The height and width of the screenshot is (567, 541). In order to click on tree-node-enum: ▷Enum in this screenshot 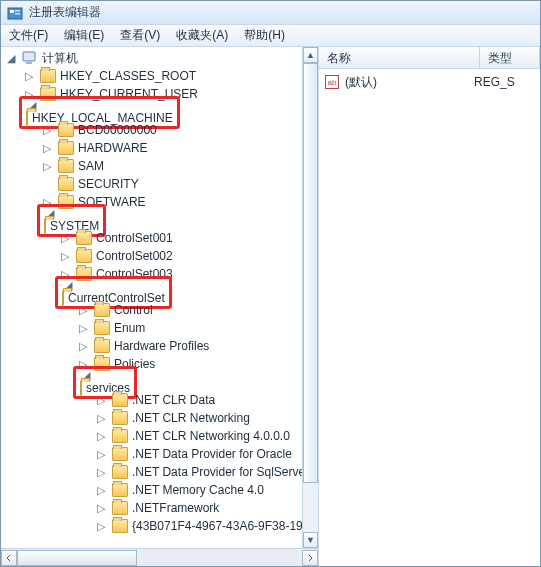, I will do `click(196, 328)`.